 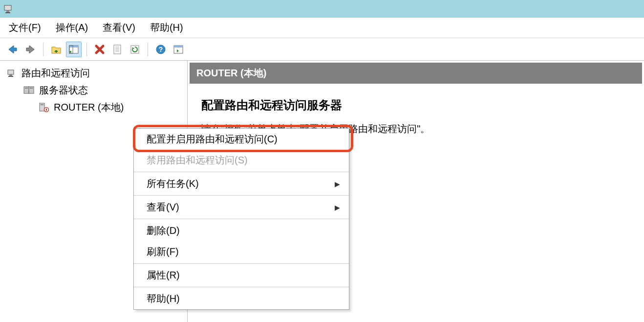 What do you see at coordinates (322, 49) in the screenshot?
I see `toolbar: ?` at bounding box center [322, 49].